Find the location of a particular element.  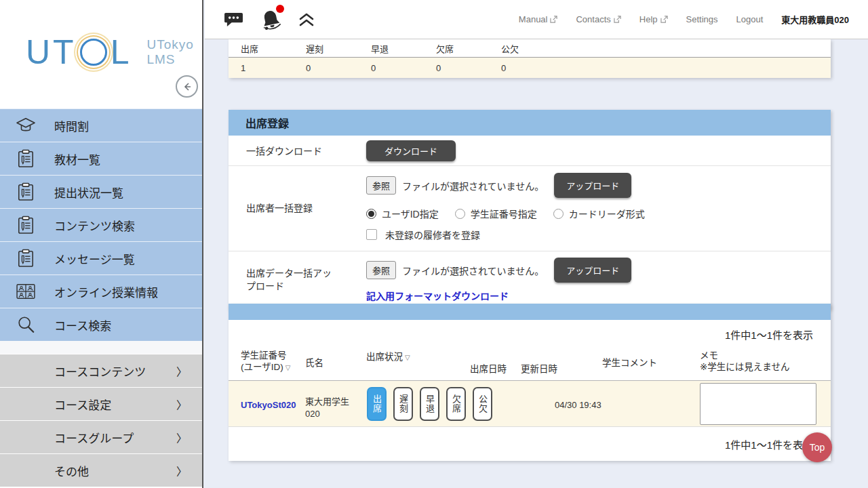

double-chevron-up-icon is located at coordinates (307, 20).